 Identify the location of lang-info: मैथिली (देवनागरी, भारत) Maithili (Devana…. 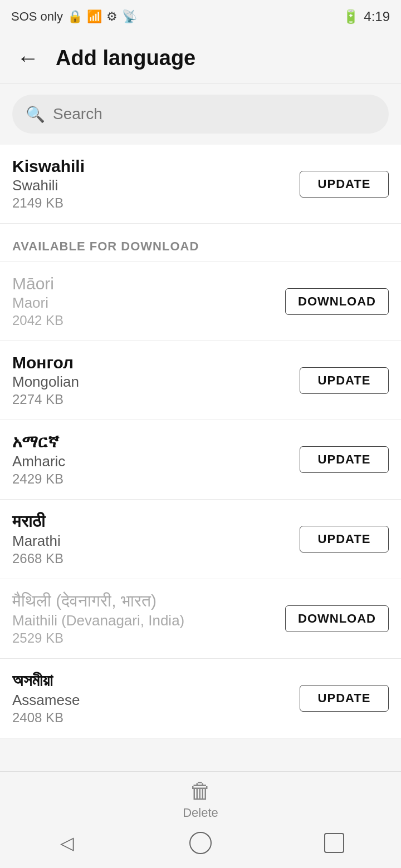
(98, 619).